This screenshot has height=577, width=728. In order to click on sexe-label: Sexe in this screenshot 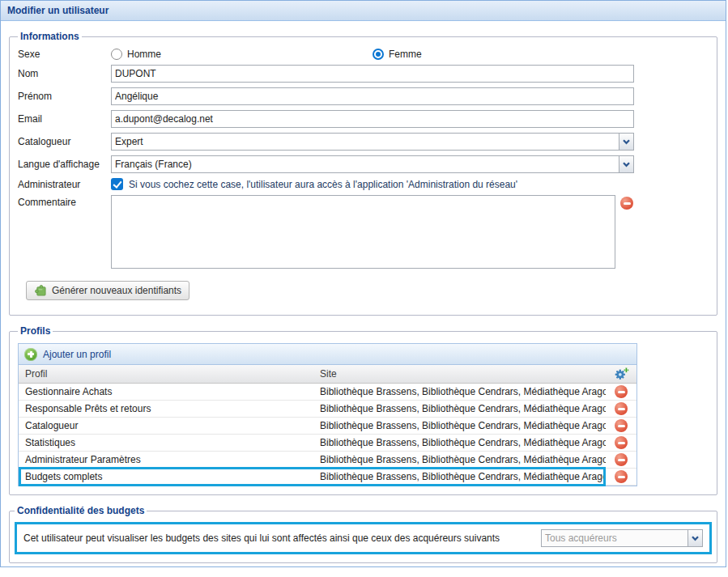, I will do `click(65, 54)`.